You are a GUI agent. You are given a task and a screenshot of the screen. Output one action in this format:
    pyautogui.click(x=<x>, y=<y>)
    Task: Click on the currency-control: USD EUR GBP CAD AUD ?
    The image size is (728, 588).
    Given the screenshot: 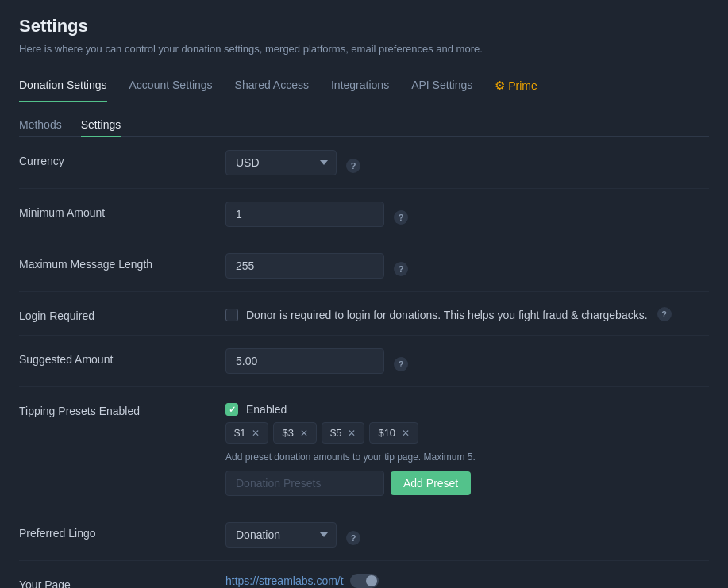 What is the action you would take?
    pyautogui.click(x=467, y=163)
    